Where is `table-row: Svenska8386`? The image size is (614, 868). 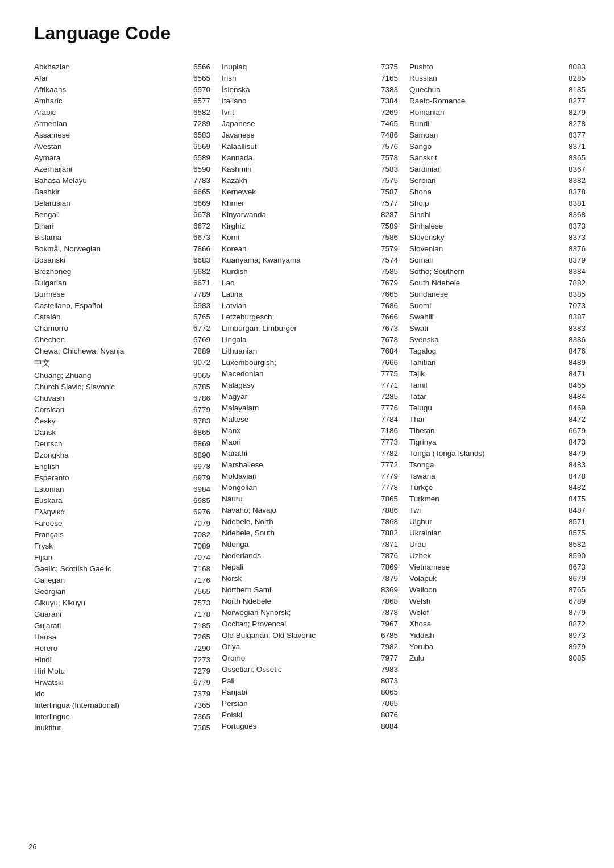
table-row: Svenska8386 is located at coordinates (497, 339).